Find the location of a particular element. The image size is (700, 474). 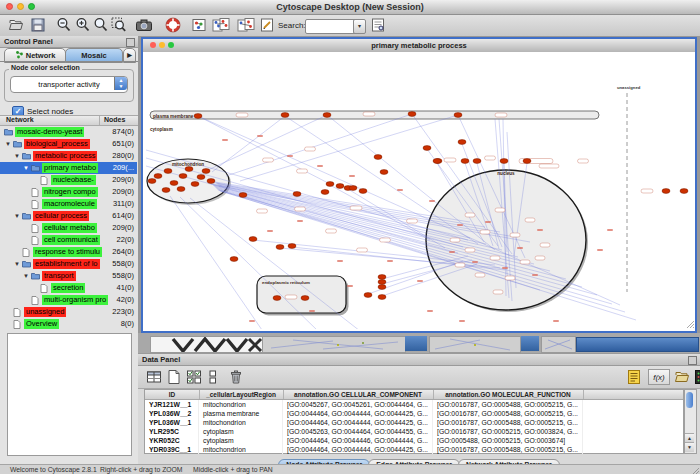

tree-row-overview: Overview8(0) is located at coordinates (68, 324).